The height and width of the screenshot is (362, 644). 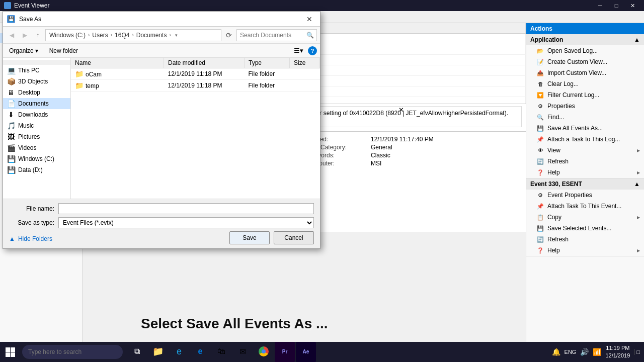 What do you see at coordinates (585, 112) in the screenshot?
I see `application-actions-list: 📂Open Saved Log...📝Create Custom View...…` at bounding box center [585, 112].